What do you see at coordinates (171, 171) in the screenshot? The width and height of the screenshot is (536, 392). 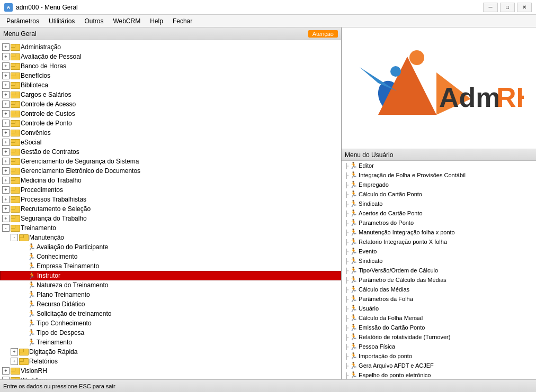 I see `tree-item-gerenciamento-eletronico: + Gerenciamento Eletrônico de Documentos` at bounding box center [171, 171].